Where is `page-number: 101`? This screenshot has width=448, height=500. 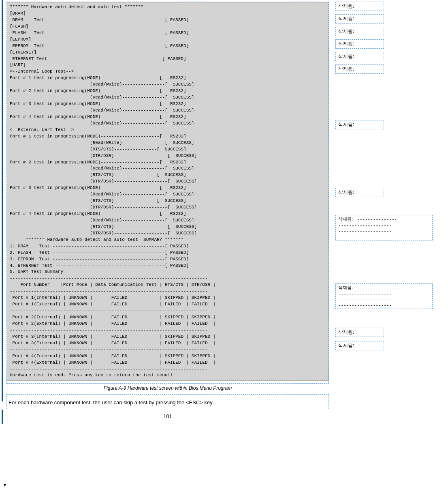 page-number: 101 is located at coordinates (168, 416).